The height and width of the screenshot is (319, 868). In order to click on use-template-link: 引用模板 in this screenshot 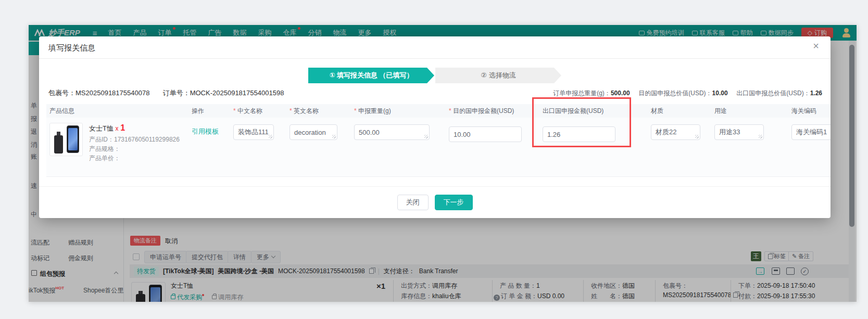, I will do `click(205, 132)`.